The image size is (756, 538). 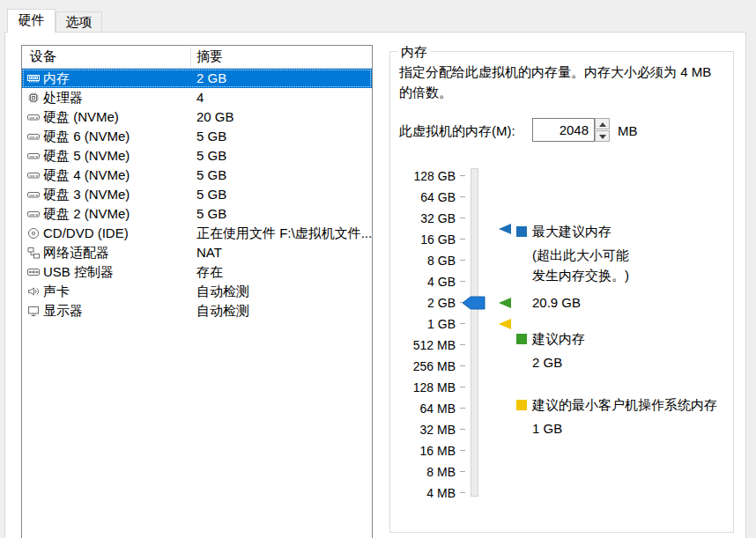 I want to click on device-row-disk-4: 硬盘 4 (NVMe) 5 GB, so click(x=197, y=175).